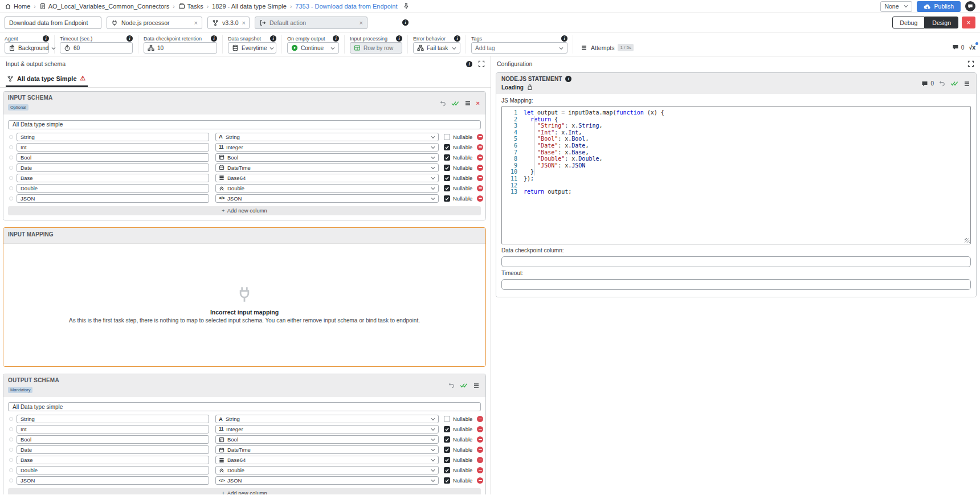 The width and height of the screenshot is (980, 495). What do you see at coordinates (607, 48) in the screenshot?
I see `attempts-control: Attempts 1 / 5s` at bounding box center [607, 48].